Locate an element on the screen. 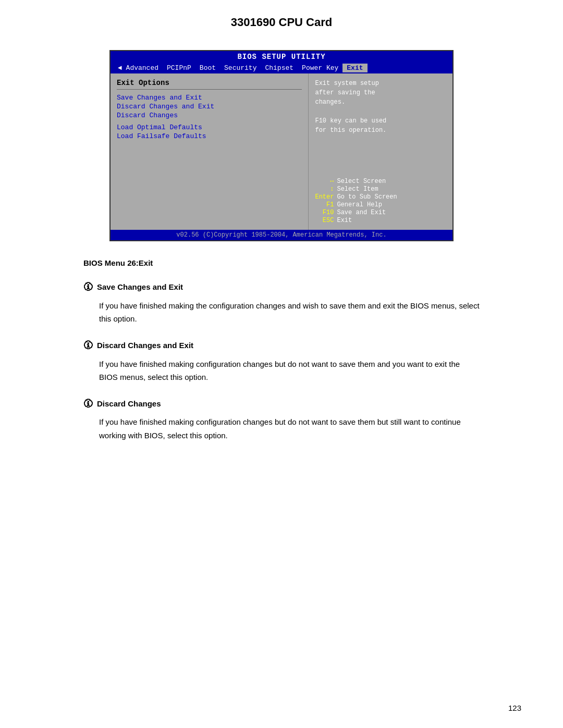 This screenshot has width=563, height=728. menu-chipset: Chipset is located at coordinates (279, 68).